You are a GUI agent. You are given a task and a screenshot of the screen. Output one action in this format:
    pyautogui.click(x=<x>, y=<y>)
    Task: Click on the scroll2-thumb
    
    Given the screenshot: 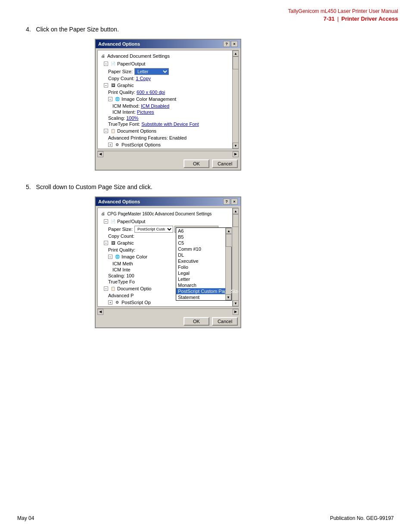 What is the action you would take?
    pyautogui.click(x=236, y=221)
    